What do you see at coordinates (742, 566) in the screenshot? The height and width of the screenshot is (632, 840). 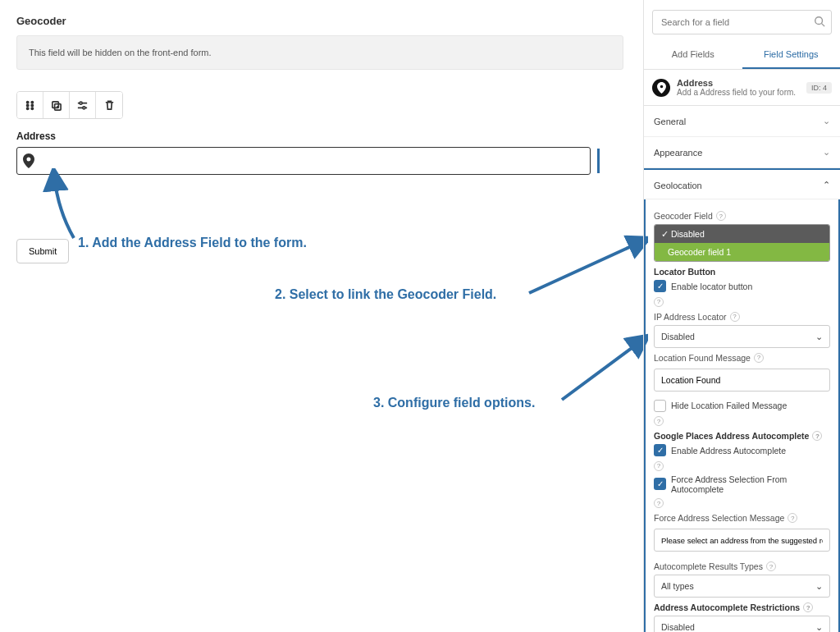 I see `results-types-label: Autocomplete Results Types?` at bounding box center [742, 566].